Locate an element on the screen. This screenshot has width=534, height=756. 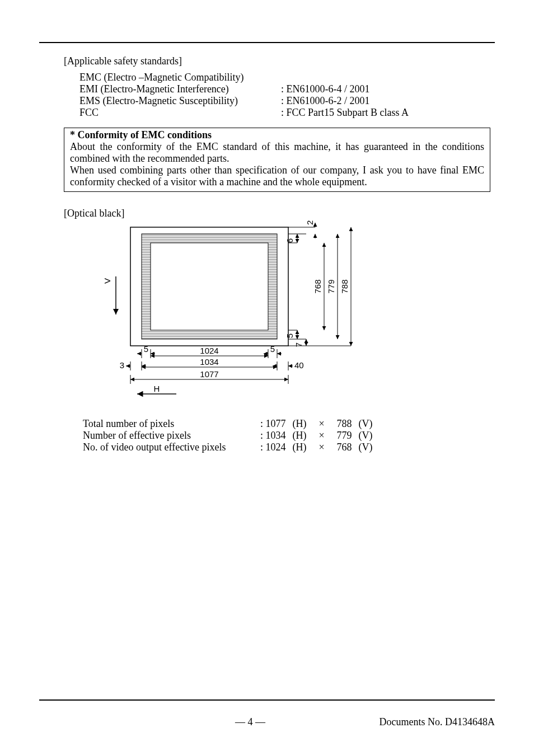
emi-right: : EN61000-6-4 / 2001 is located at coordinates (388, 90).